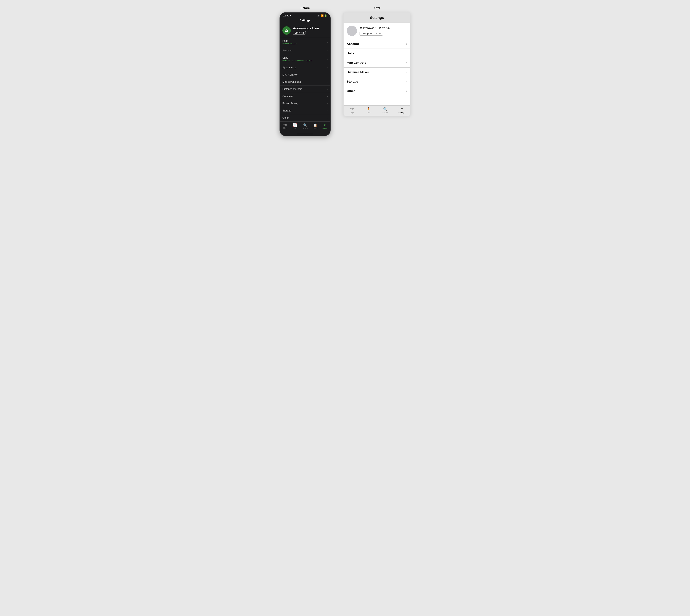 This screenshot has width=690, height=616. Describe the element at coordinates (376, 28) in the screenshot. I see `after-profile-name: Matthew J. Mitchell` at that location.